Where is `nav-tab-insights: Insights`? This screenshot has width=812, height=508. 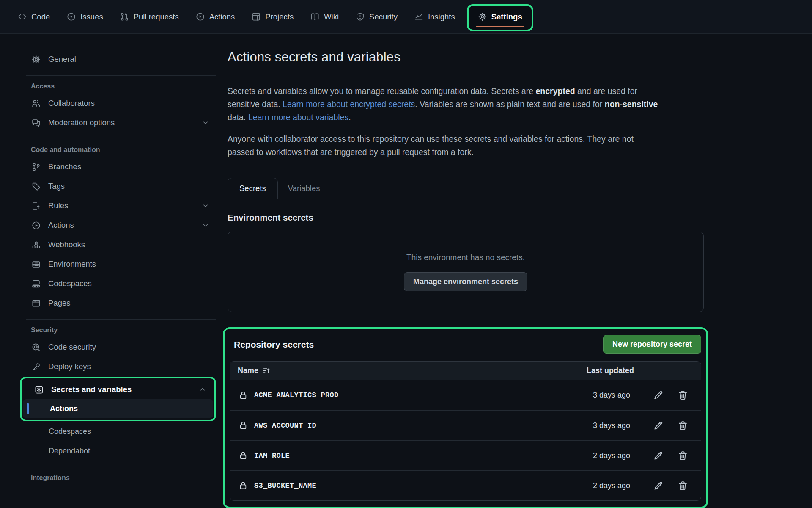
nav-tab-insights: Insights is located at coordinates (435, 17).